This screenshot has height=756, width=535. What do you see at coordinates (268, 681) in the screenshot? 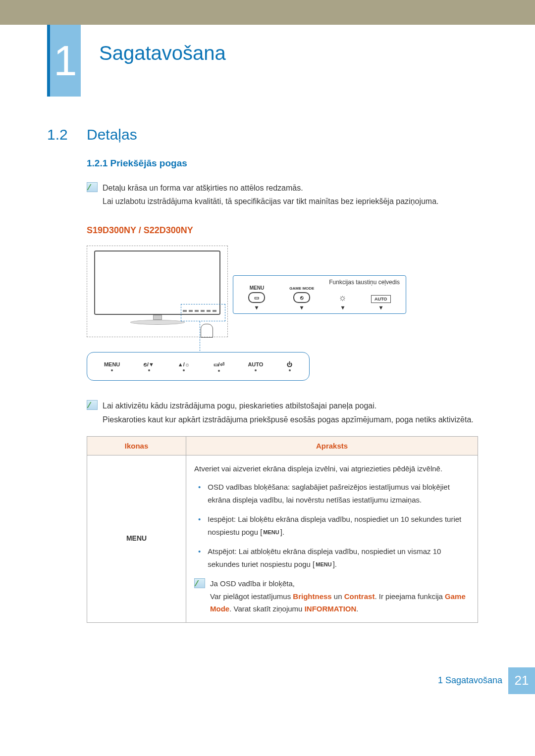
I see `page-footer: 1 Sagatavošana 21` at bounding box center [268, 681].